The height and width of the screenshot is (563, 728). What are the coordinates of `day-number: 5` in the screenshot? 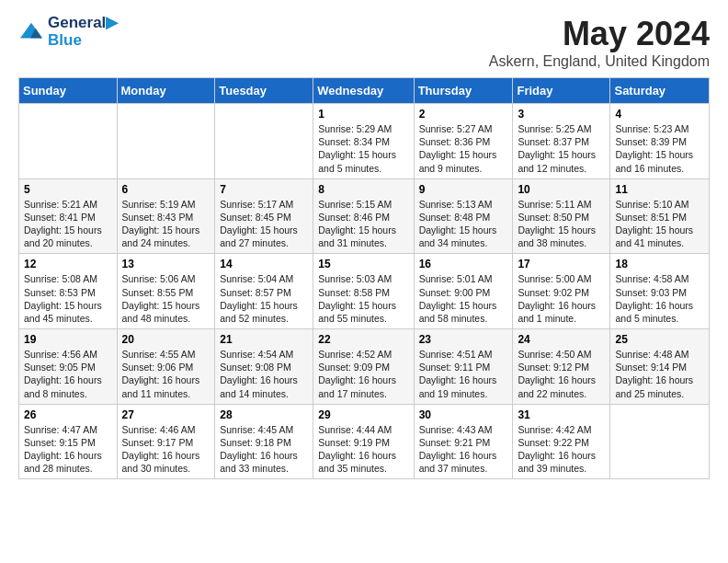 It's located at (68, 190).